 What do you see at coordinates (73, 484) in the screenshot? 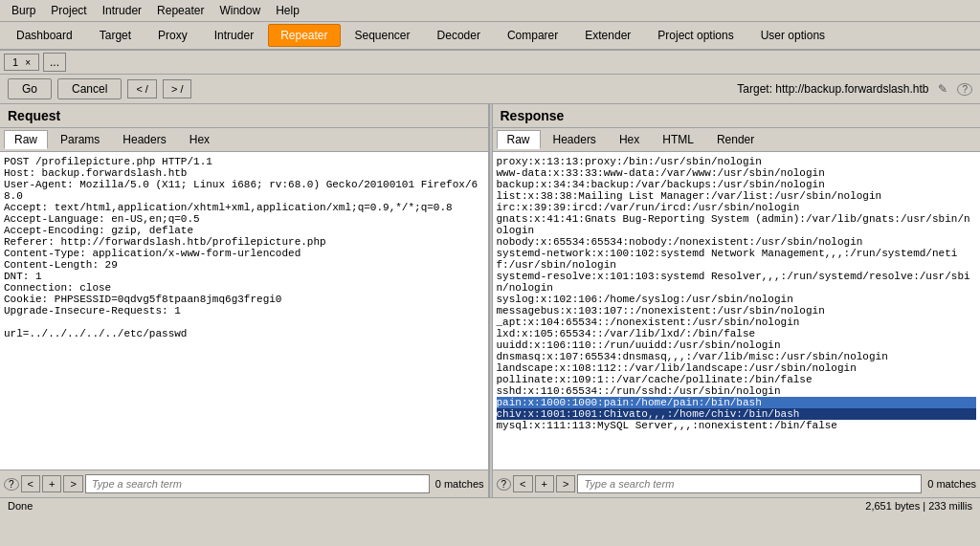
I see `request-search-next: >` at bounding box center [73, 484].